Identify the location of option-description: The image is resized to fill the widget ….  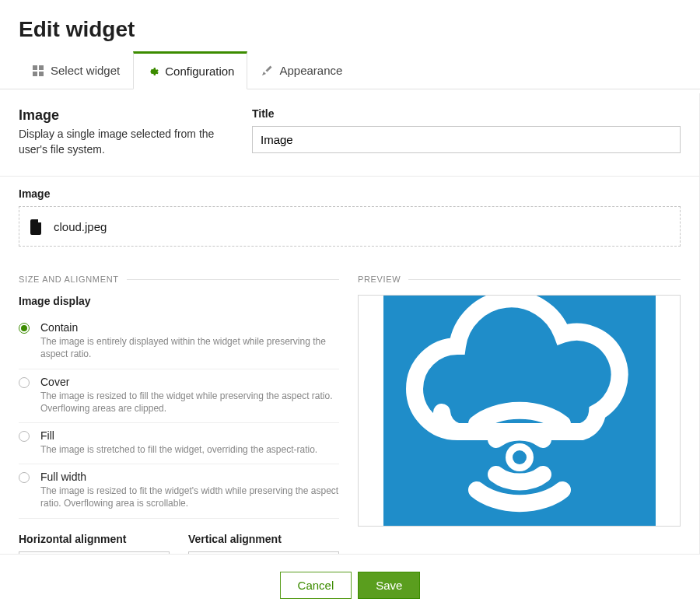
(190, 402).